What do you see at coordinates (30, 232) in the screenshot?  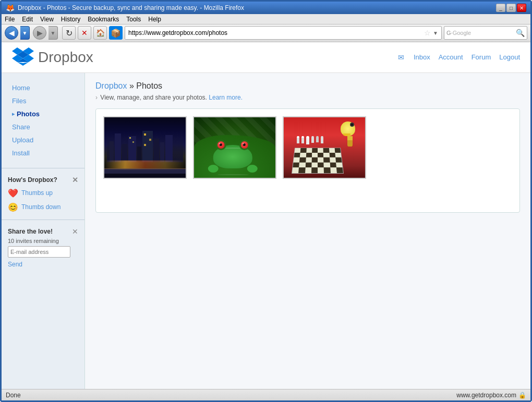 I see `invite-title: Share the love!` at bounding box center [30, 232].